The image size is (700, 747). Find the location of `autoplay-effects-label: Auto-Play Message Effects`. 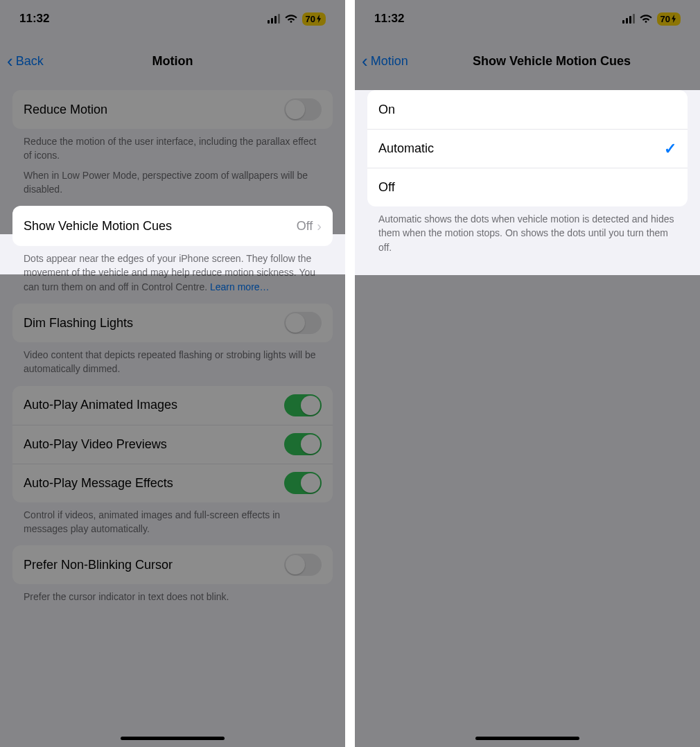

autoplay-effects-label: Auto-Play Message Effects is located at coordinates (154, 484).